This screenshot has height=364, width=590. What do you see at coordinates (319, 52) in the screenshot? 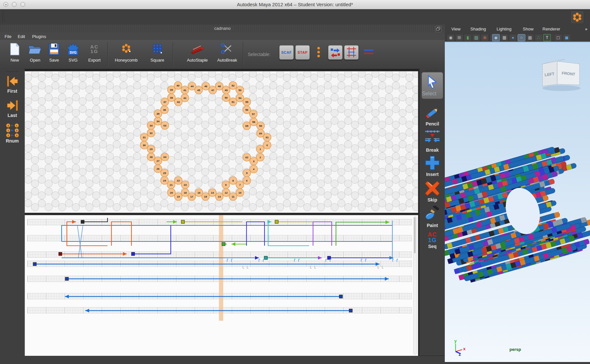
I see `toolbar-handle-dots` at bounding box center [319, 52].